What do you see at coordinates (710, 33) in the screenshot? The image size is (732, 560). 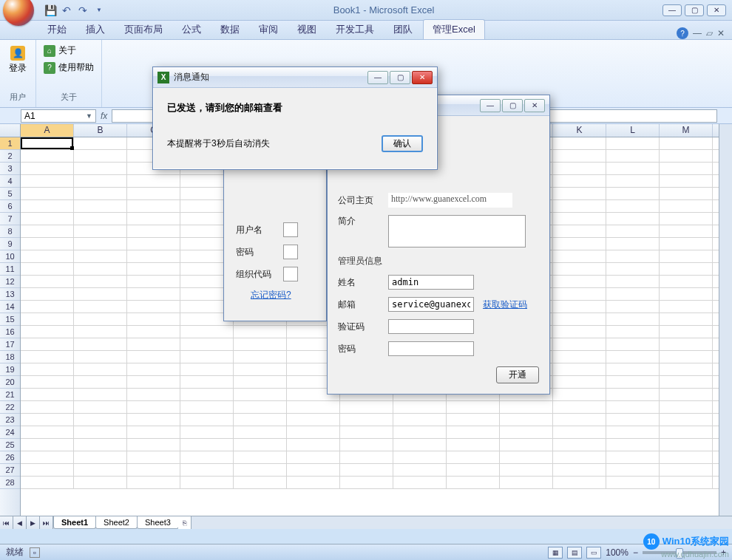 I see `doc-restore-icon: ▱` at bounding box center [710, 33].